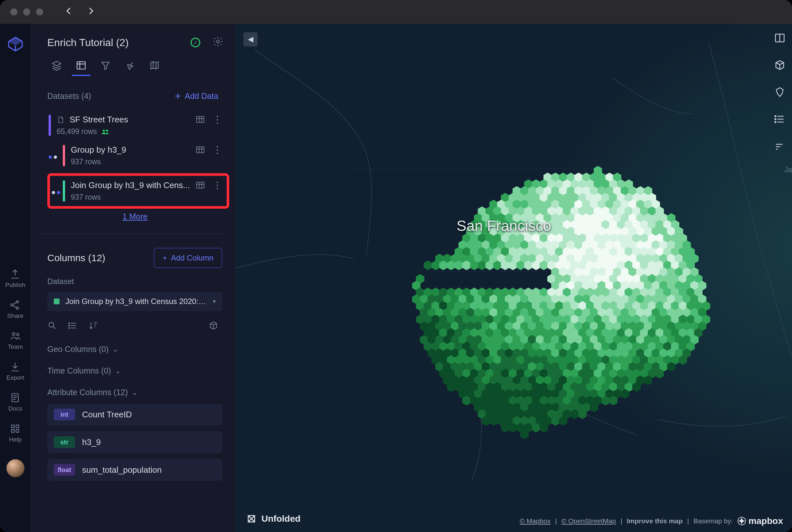  What do you see at coordinates (130, 68) in the screenshot?
I see `tab-interactions` at bounding box center [130, 68].